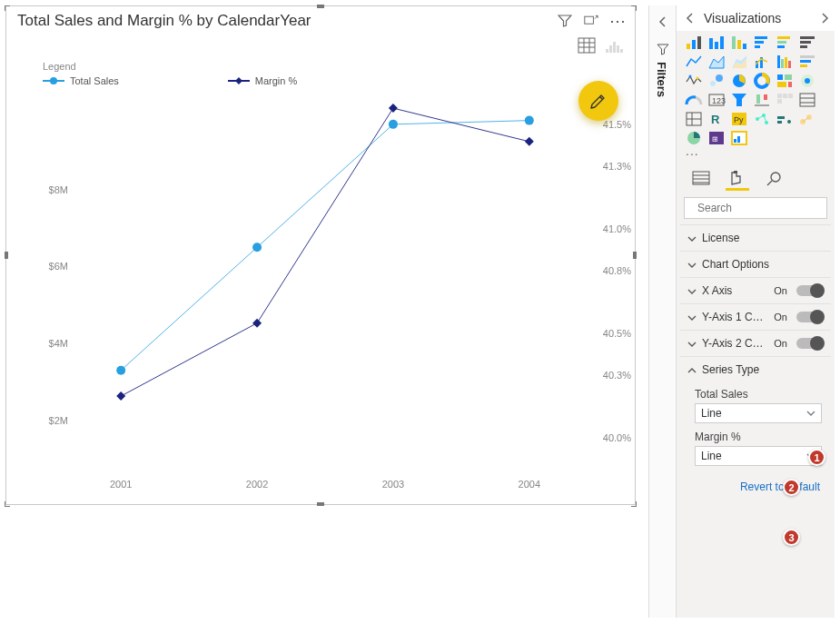 Image resolution: width=840 pixels, height=624 pixels. Describe the element at coordinates (761, 18) in the screenshot. I see `panel-title: Visualizations` at that location.